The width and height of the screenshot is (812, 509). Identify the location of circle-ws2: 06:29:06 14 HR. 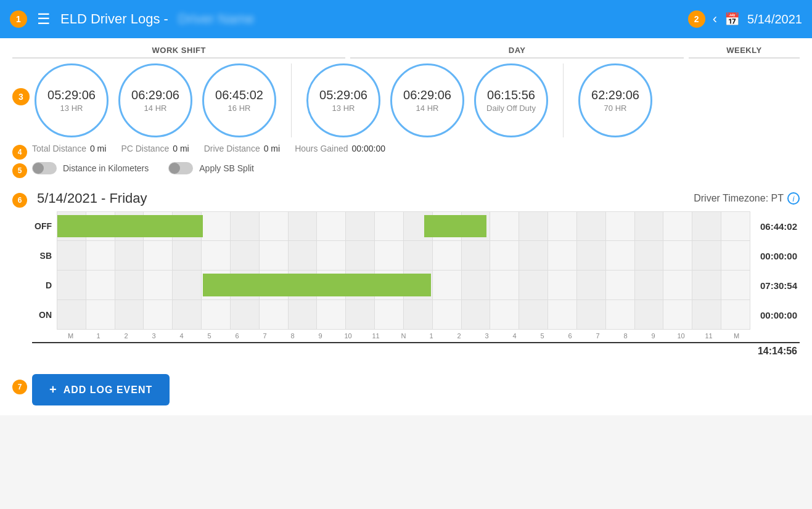
(155, 100).